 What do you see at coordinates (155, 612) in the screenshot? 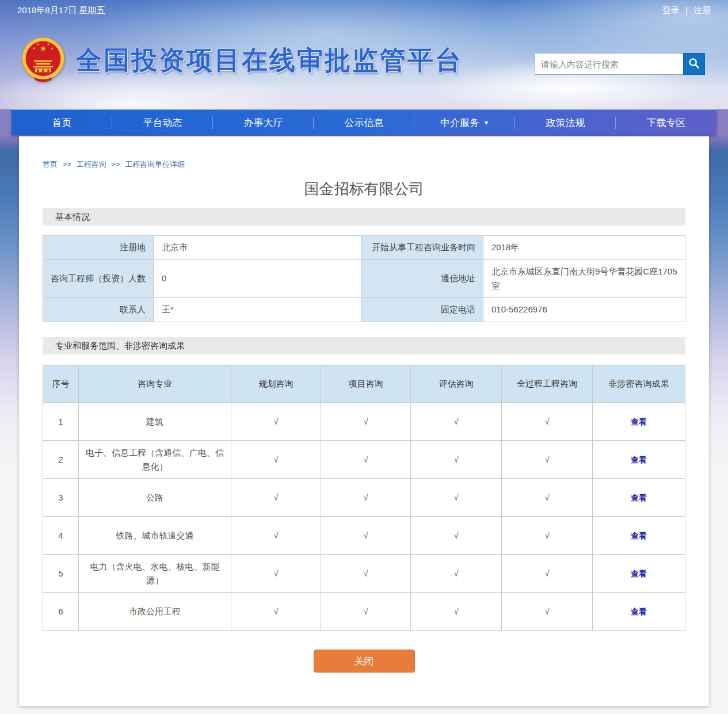
I see `cell-specialty: 市政公用工程` at bounding box center [155, 612].